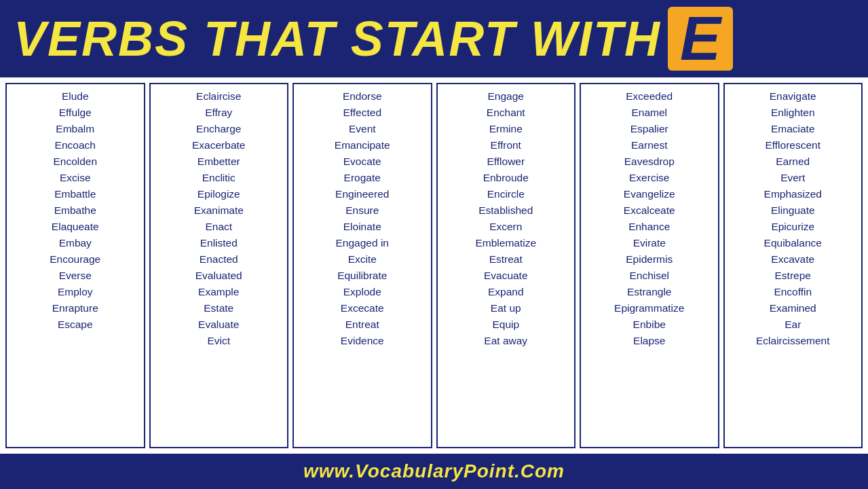 Image resolution: width=868 pixels, height=489 pixels. Describe the element at coordinates (649, 243) in the screenshot. I see `word-item: Evirate` at that location.